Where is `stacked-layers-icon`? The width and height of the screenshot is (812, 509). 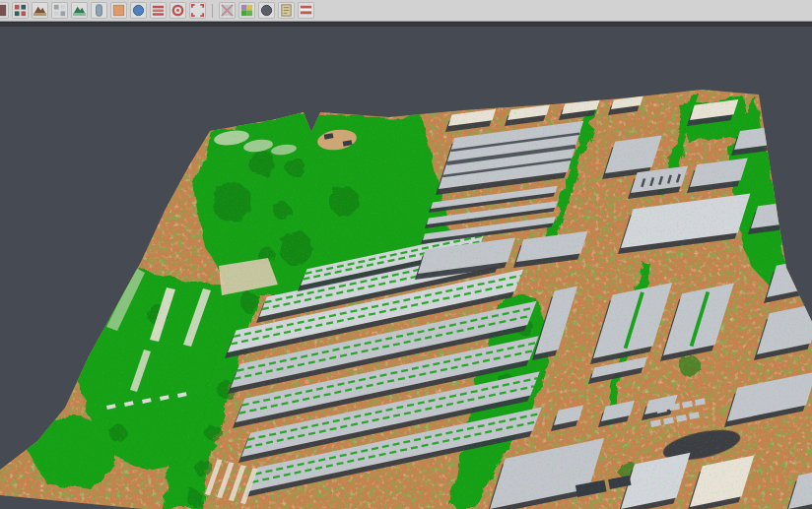
stacked-layers-icon is located at coordinates (158, 10).